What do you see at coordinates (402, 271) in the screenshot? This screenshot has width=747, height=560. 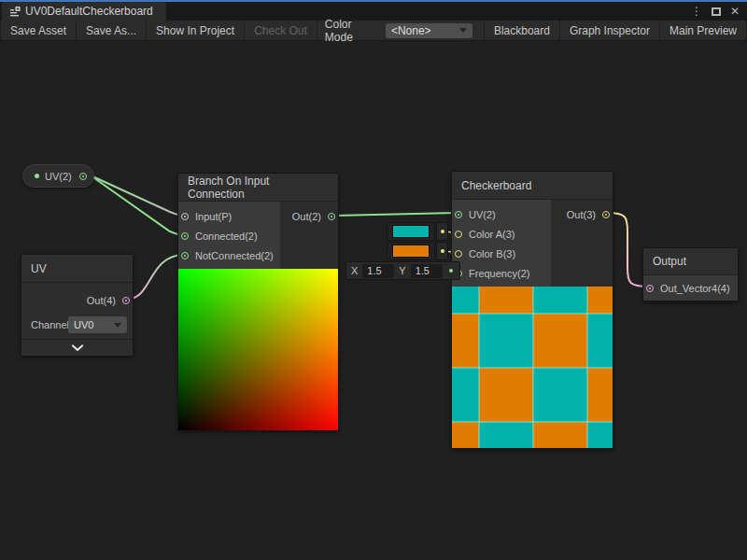 I see `y-axis-label: Y` at bounding box center [402, 271].